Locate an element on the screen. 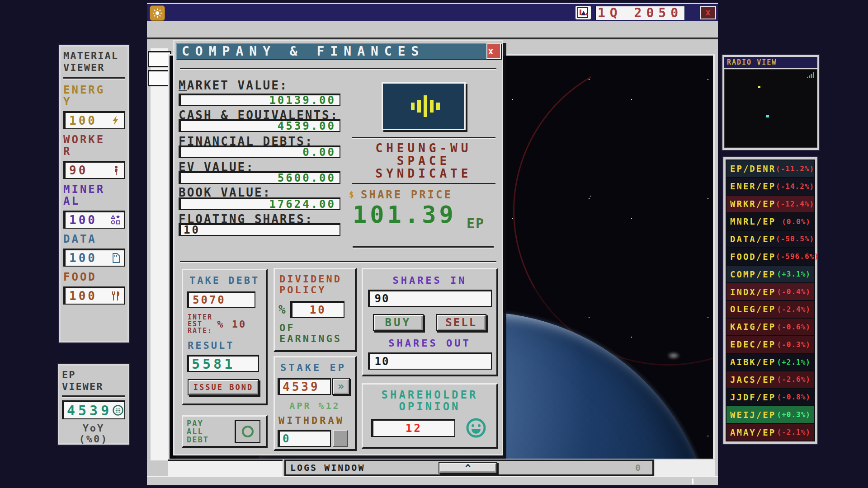  market-ticker-panel: EP/DENR (-11.2%) ENER/EP (-14.2%) WRKR/E… is located at coordinates (770, 300).